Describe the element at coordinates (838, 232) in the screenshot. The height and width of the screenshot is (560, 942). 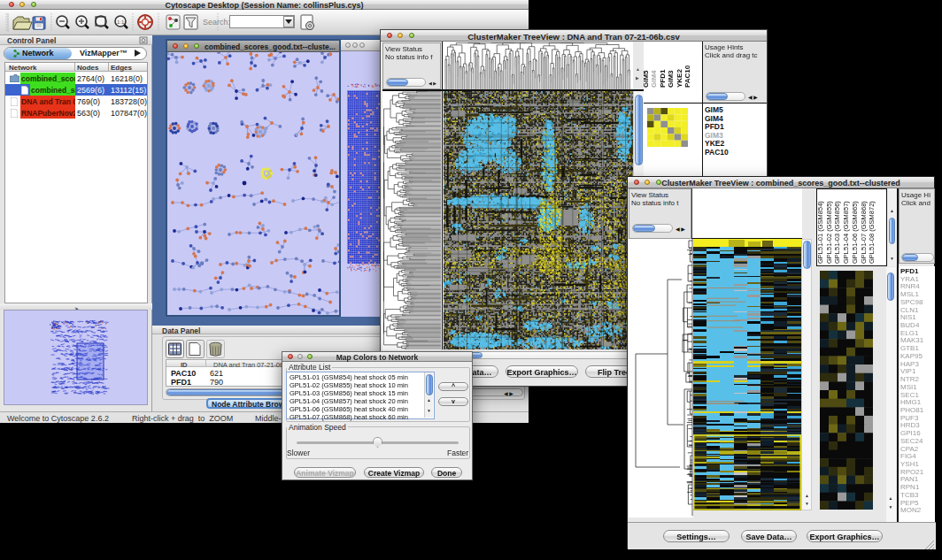
I see `svg-text: GPL51-03 (GSM856)` at that location.